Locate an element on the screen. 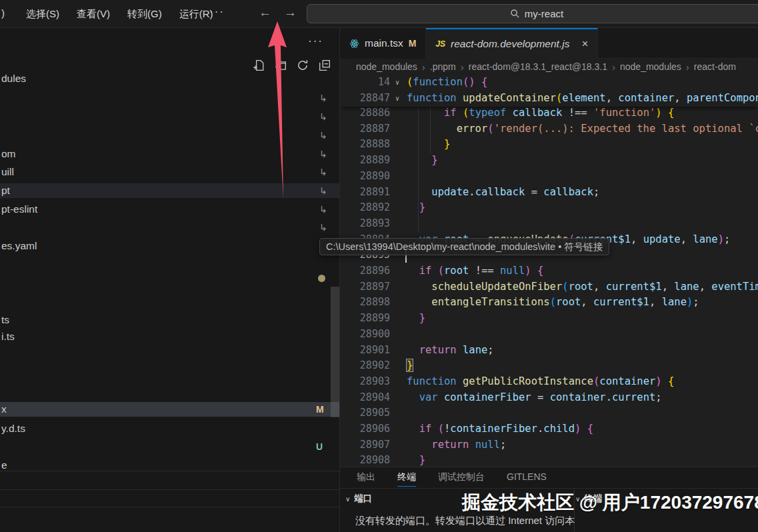 This screenshot has height=532, width=758. menu-item: 查看(V) is located at coordinates (93, 15).